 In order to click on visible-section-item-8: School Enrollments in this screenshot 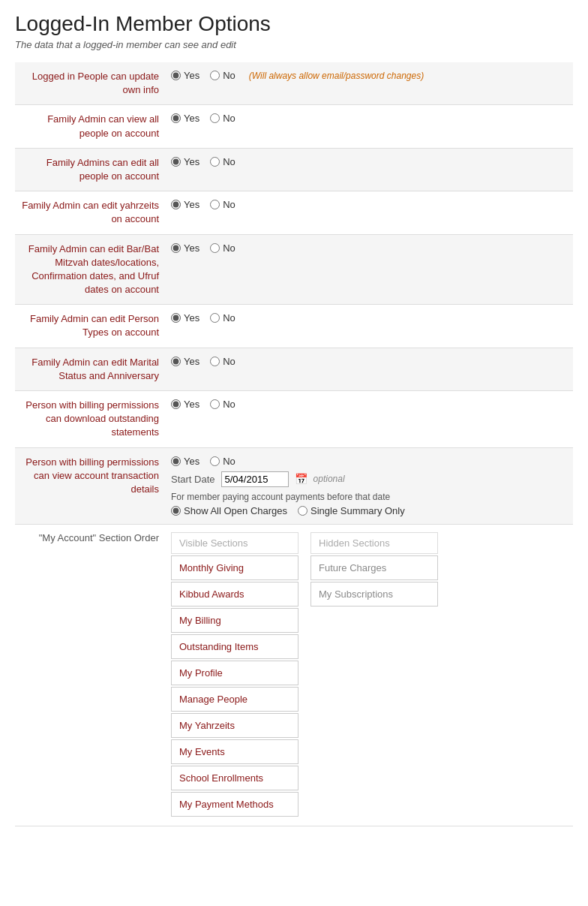, I will do `click(235, 778)`.